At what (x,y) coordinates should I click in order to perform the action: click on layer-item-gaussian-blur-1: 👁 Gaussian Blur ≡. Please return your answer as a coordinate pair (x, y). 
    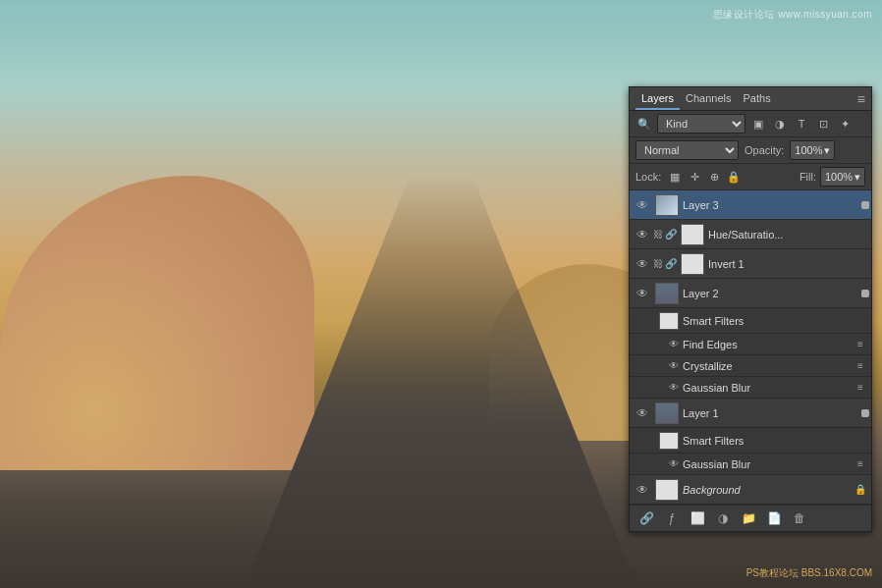
    Looking at the image, I should click on (750, 464).